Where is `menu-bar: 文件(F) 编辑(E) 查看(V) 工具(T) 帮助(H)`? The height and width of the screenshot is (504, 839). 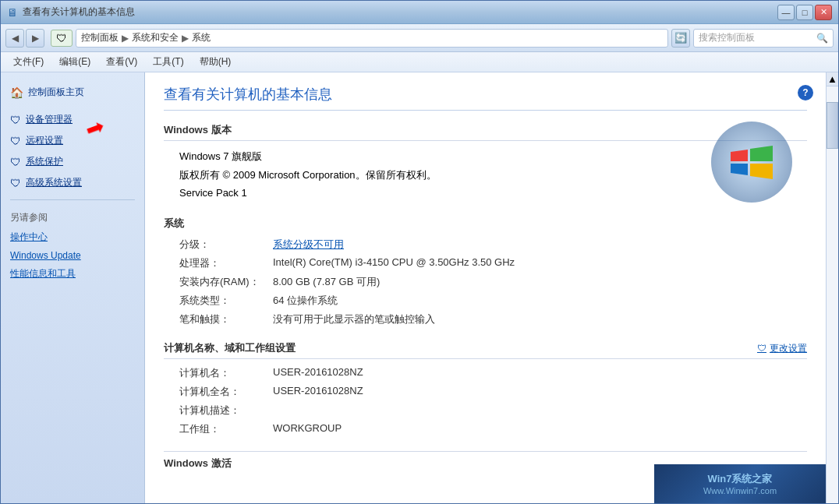 menu-bar: 文件(F) 编辑(E) 查看(V) 工具(T) 帮助(H) is located at coordinates (420, 62).